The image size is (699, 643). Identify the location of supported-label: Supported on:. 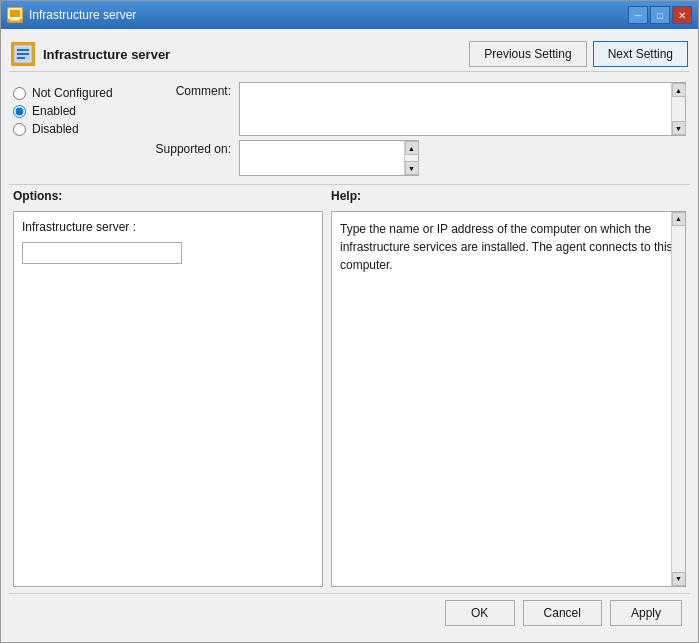
(186, 148).